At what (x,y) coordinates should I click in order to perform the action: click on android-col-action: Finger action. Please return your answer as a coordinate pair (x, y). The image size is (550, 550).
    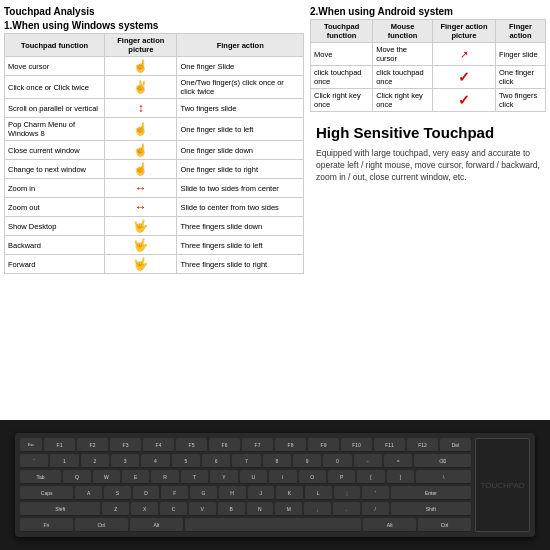
    Looking at the image, I should click on (520, 32).